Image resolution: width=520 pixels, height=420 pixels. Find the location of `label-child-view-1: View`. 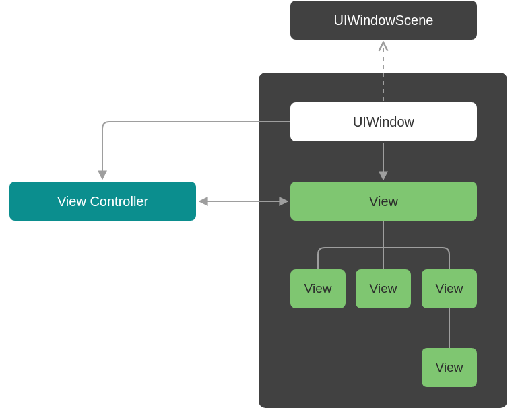

label-child-view-1: View is located at coordinates (318, 289).